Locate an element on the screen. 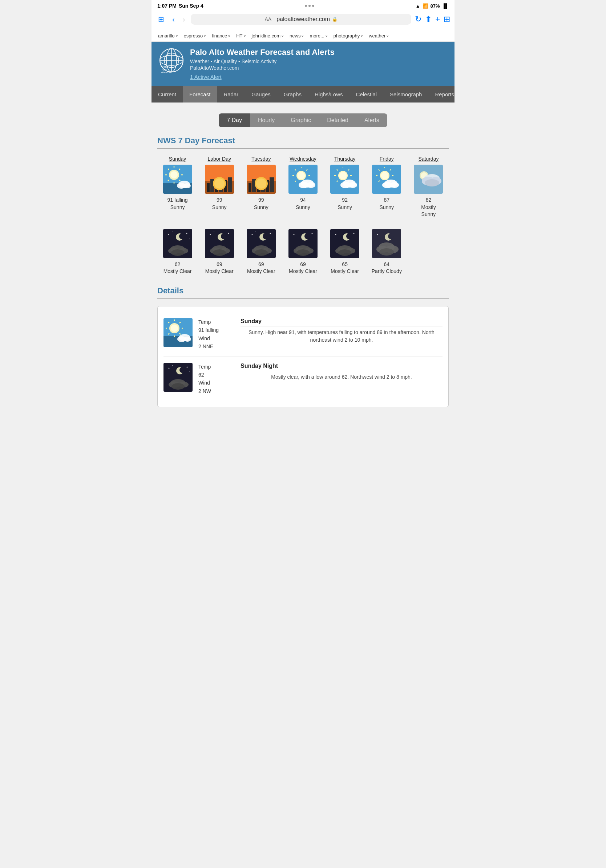 The width and height of the screenshot is (606, 868). sub-tab-graphic: Graphic is located at coordinates (301, 120).